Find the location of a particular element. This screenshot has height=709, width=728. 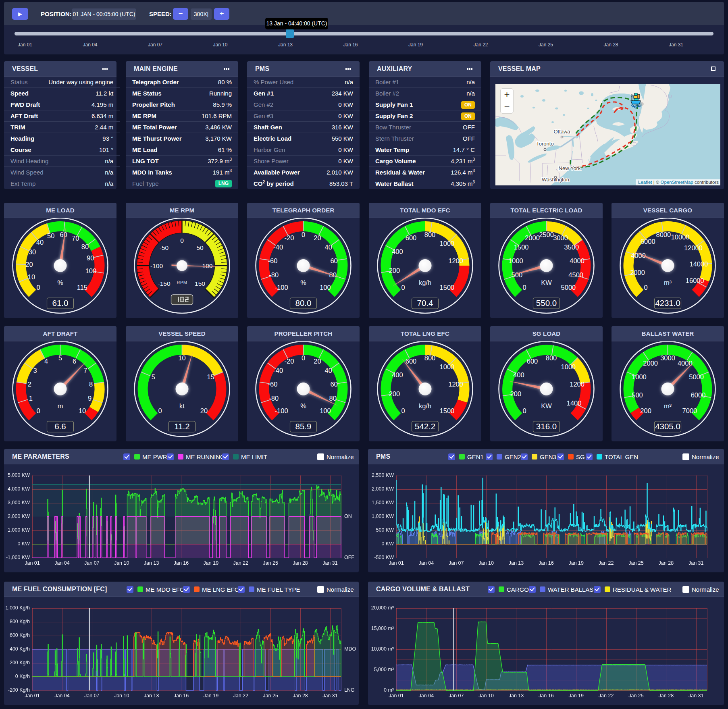

svg-text: 16000 is located at coordinates (695, 281).